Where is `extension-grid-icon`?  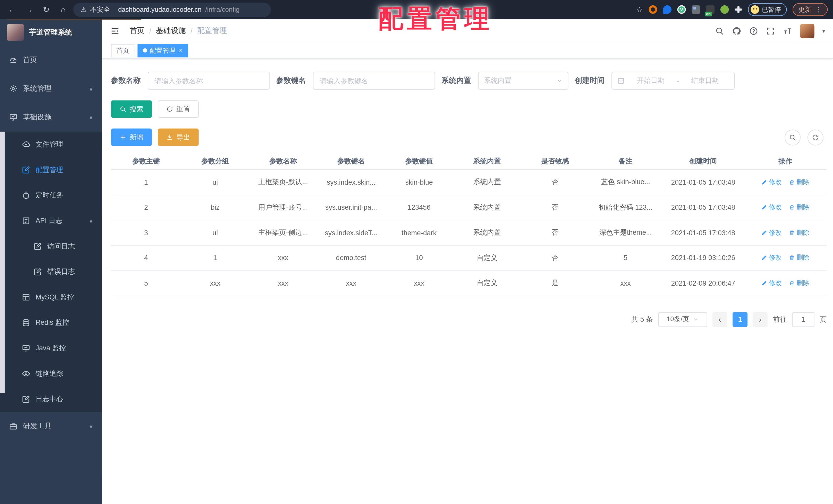
extension-grid-icon is located at coordinates (696, 9).